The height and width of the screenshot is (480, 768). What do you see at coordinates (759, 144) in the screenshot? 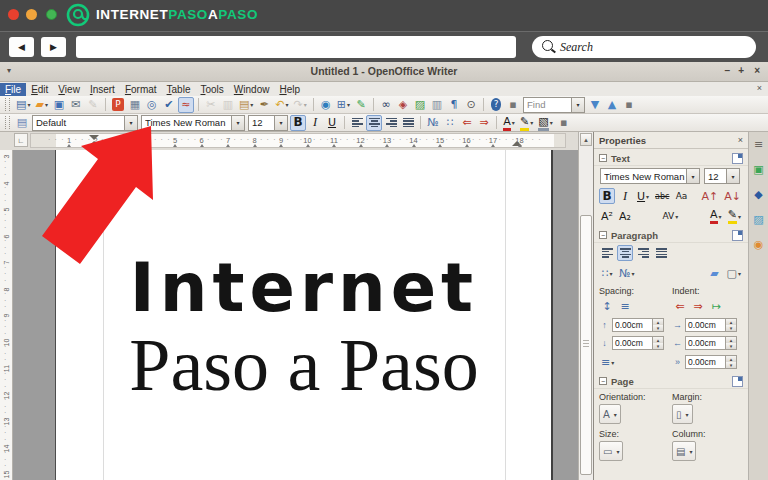
I see `sidebar-menu-button: ≡` at bounding box center [759, 144].